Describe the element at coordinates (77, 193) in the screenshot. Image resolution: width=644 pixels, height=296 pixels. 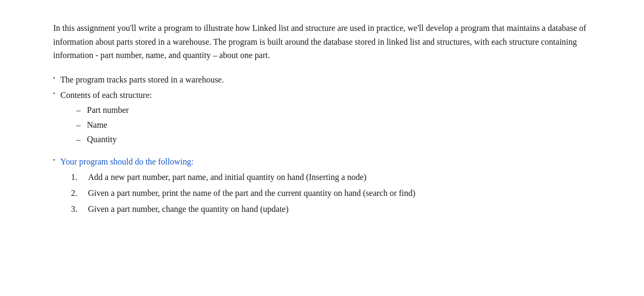
I see `num-label-2: 2.` at that location.